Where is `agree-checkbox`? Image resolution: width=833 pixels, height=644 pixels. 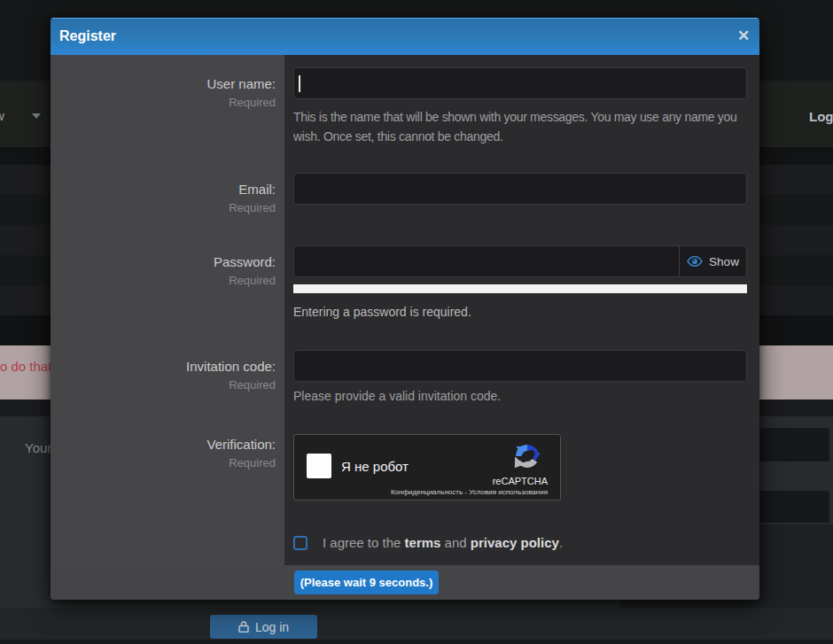
agree-checkbox is located at coordinates (300, 543).